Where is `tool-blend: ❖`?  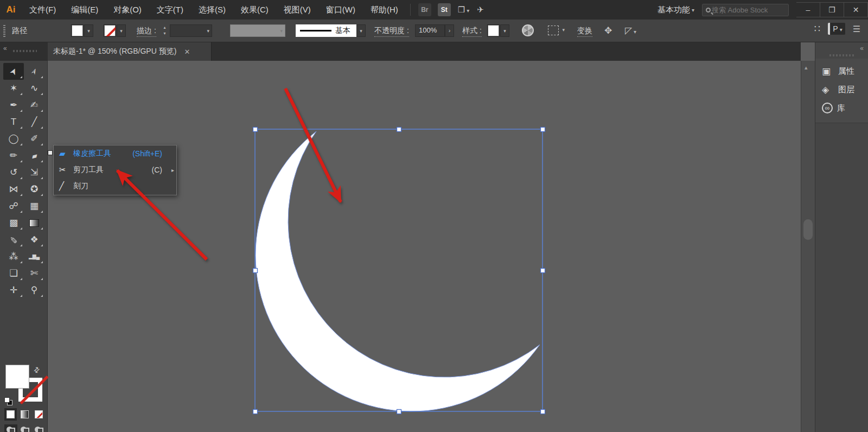 tool-blend: ❖ is located at coordinates (34, 240).